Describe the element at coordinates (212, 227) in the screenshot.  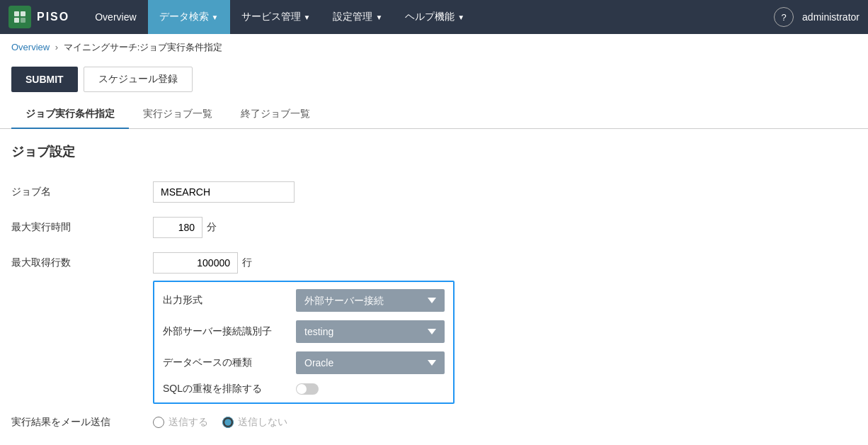
I see `time-unit: 分` at that location.